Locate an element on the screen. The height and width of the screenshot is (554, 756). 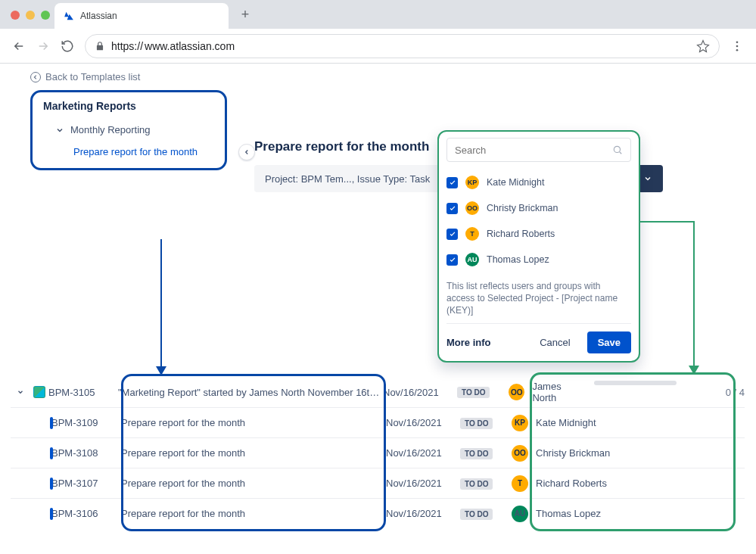
table-row: BPM-3109Prepare report for the monthNov/… is located at coordinates (378, 422).